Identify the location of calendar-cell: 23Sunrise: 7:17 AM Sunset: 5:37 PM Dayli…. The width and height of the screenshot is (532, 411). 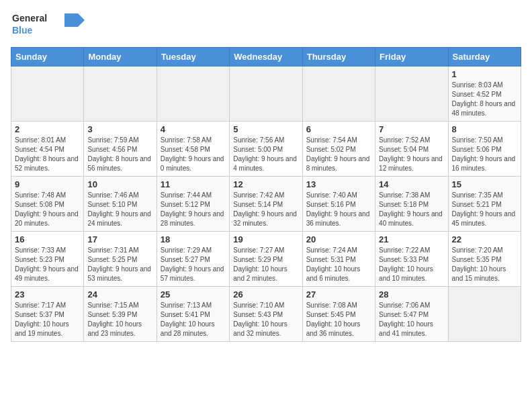
(48, 314).